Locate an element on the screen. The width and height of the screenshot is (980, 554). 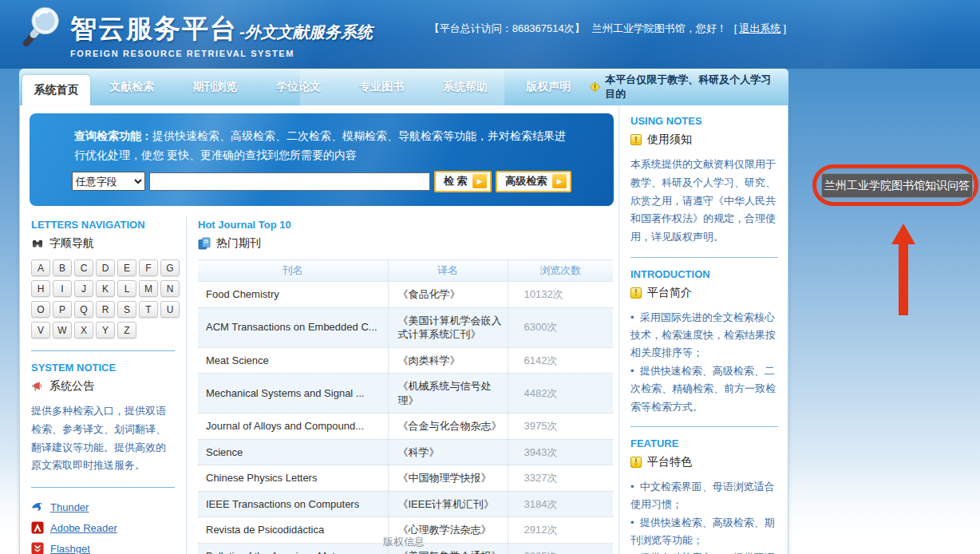
letter-button: W is located at coordinates (62, 330).